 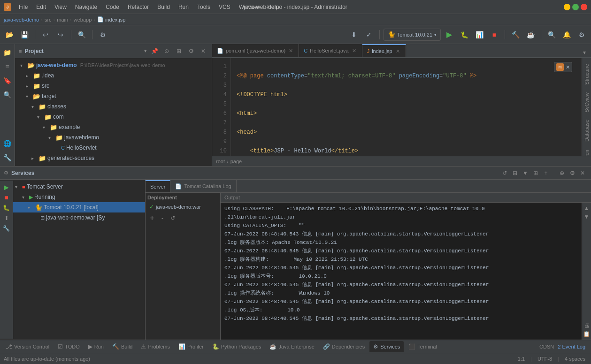 What do you see at coordinates (354, 51) in the screenshot?
I see `tab-helloservlet-close: ✕` at bounding box center [354, 51].